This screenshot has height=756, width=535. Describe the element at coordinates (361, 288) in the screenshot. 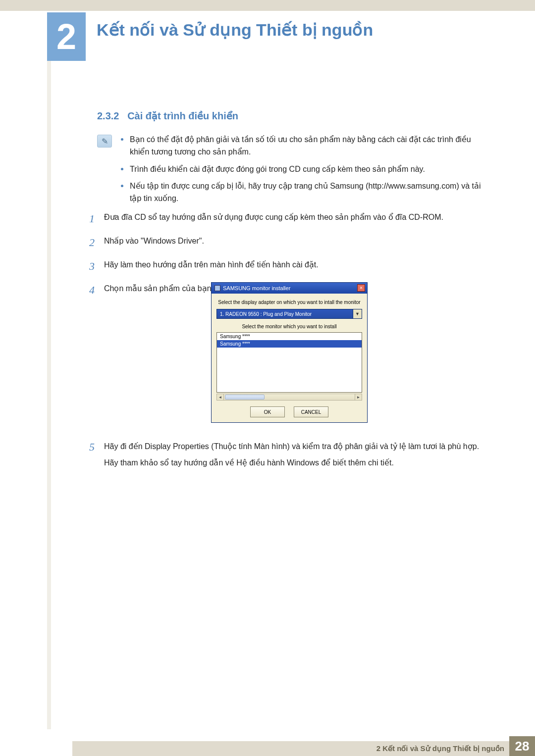

I see `close-icon: ×` at that location.